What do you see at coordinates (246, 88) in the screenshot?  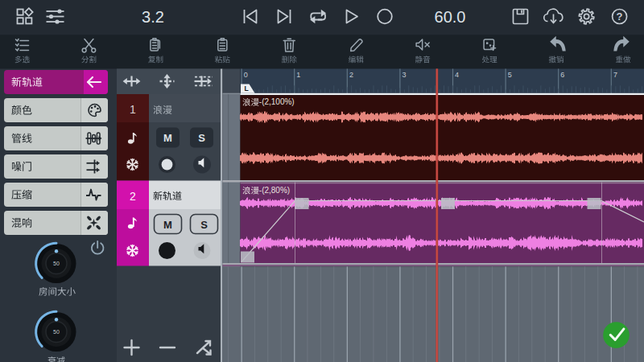 I see `svg-text: L` at bounding box center [246, 88].